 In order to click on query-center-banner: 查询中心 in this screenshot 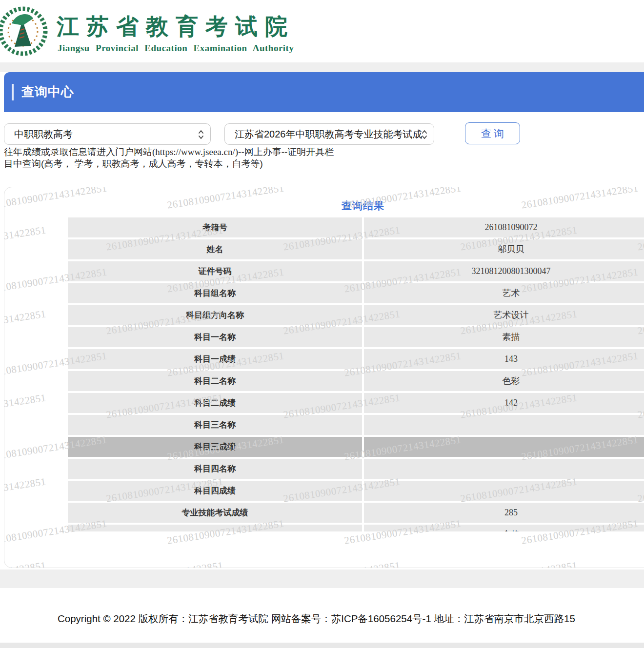, I will do `click(324, 92)`.